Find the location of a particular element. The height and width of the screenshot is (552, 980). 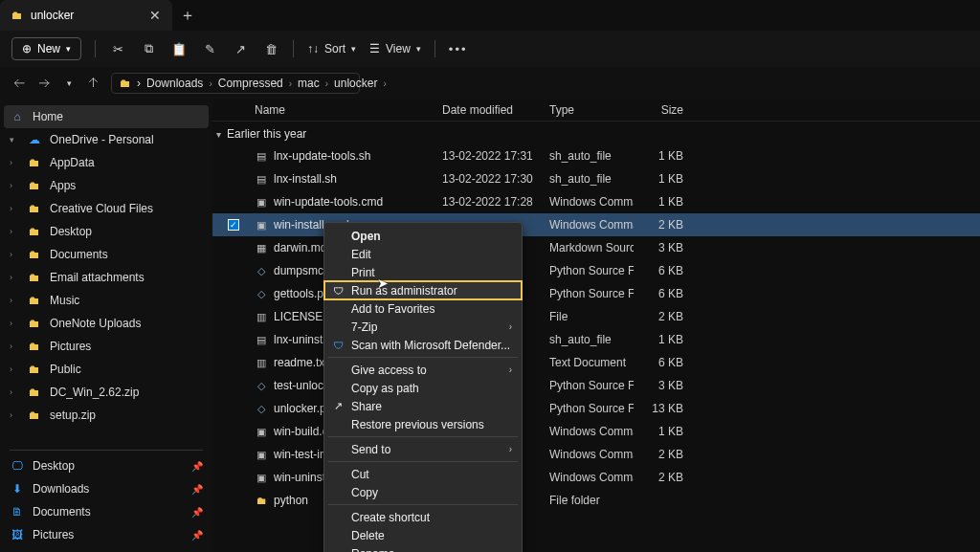

ctx-copy-path: Copy as path is located at coordinates (423, 388).